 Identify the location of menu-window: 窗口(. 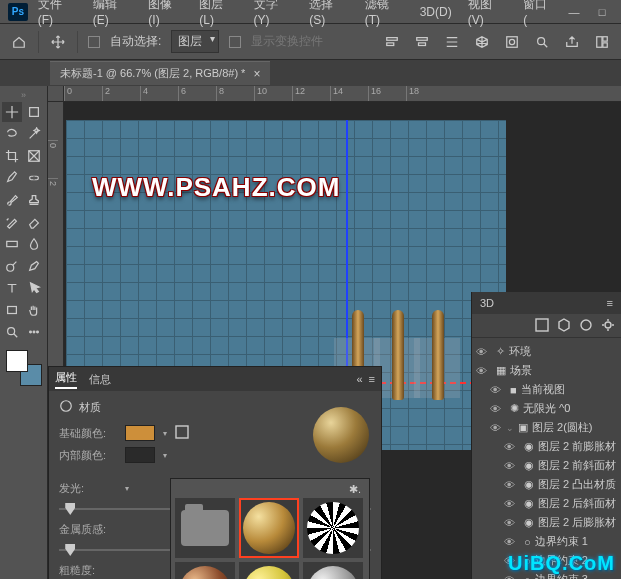
(537, 15).